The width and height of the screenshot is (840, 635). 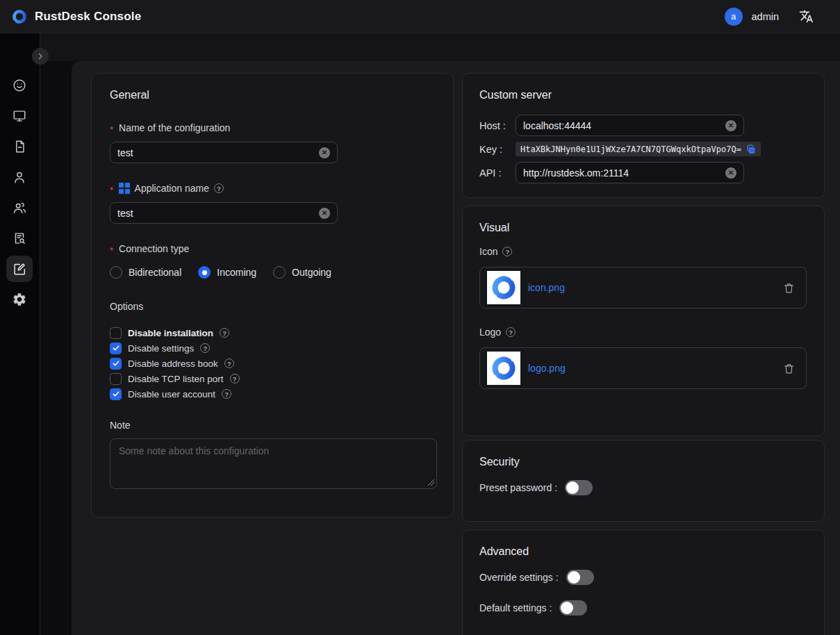 What do you see at coordinates (224, 153) in the screenshot?
I see `config-name-field: ✕` at bounding box center [224, 153].